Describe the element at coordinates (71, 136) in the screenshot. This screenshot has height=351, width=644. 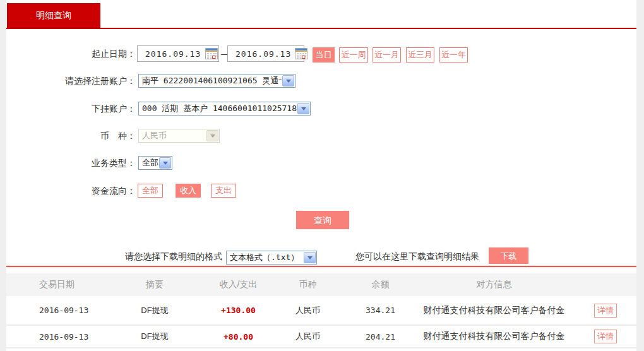
I see `currency-label: 币 种：` at that location.